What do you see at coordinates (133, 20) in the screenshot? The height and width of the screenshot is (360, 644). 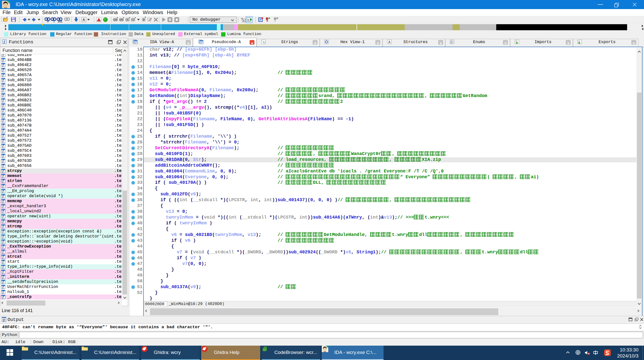 I see `svg-text: 's` at bounding box center [133, 20].